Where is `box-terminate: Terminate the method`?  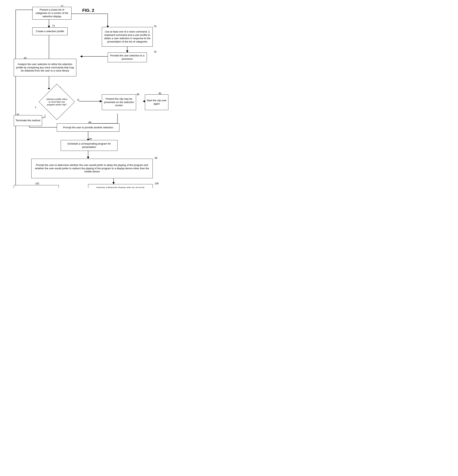 box-terminate: Terminate the method is located at coordinates (28, 120).